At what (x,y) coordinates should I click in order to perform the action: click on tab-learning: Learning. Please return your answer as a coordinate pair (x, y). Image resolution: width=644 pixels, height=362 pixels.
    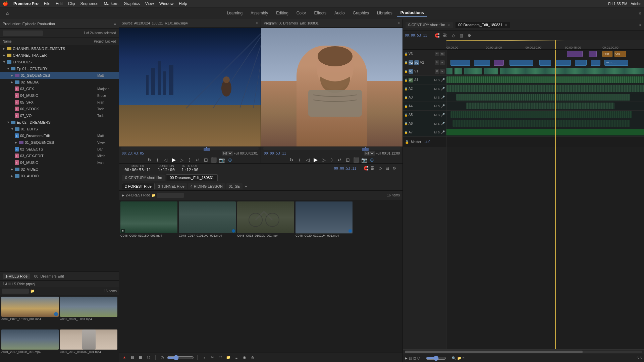
    Looking at the image, I should click on (235, 13).